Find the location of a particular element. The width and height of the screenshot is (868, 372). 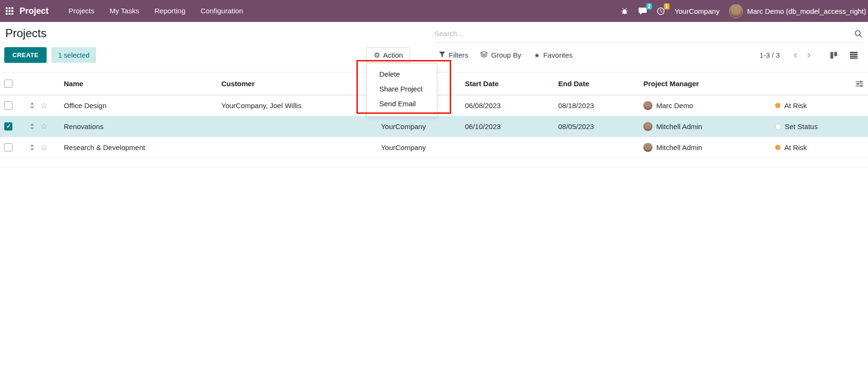

systray: 2 1 YourCompany Marc Demo (db_model_acce… is located at coordinates (744, 11).